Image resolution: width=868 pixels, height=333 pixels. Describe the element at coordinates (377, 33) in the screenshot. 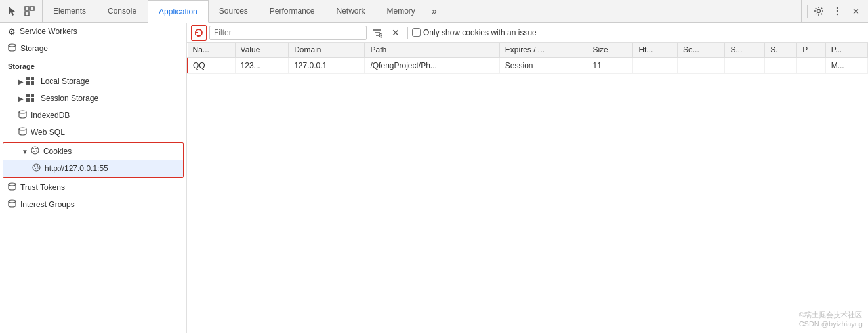

I see `filter-options-icon` at that location.